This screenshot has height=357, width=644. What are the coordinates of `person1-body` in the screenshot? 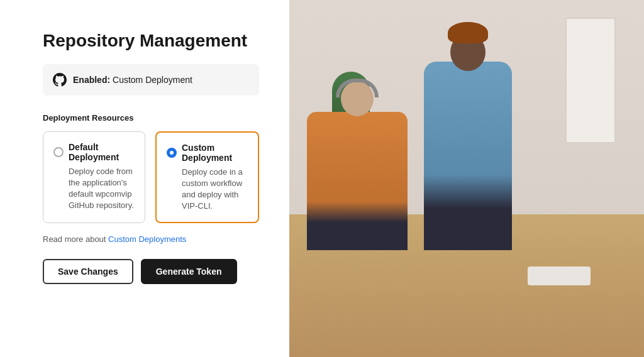 It's located at (468, 156).